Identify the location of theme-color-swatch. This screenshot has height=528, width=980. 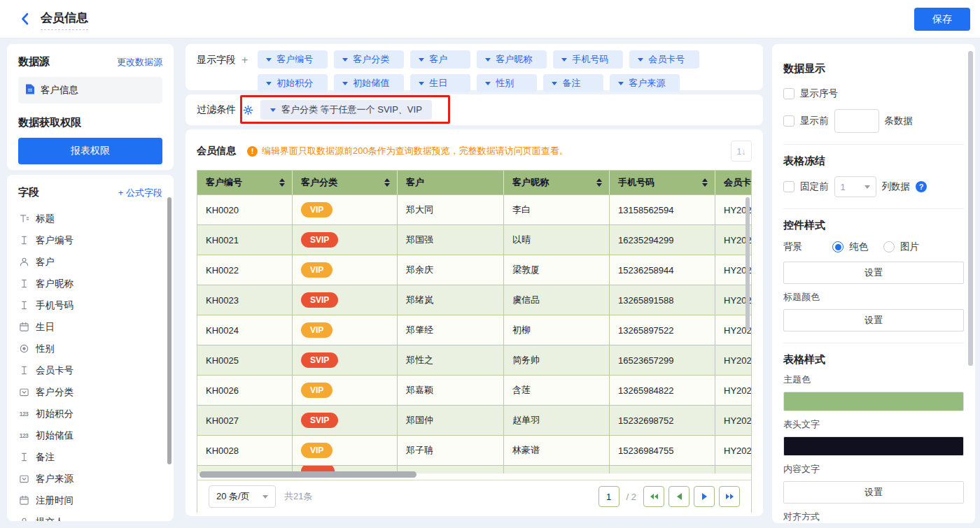
(874, 401).